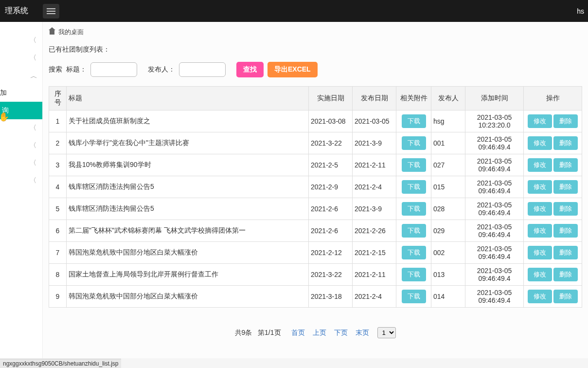 Image resolution: width=588 pixels, height=368 pixels. I want to click on cell-title: 国家土地督查上海局领导到北岸开展例行督查工作, so click(188, 275).